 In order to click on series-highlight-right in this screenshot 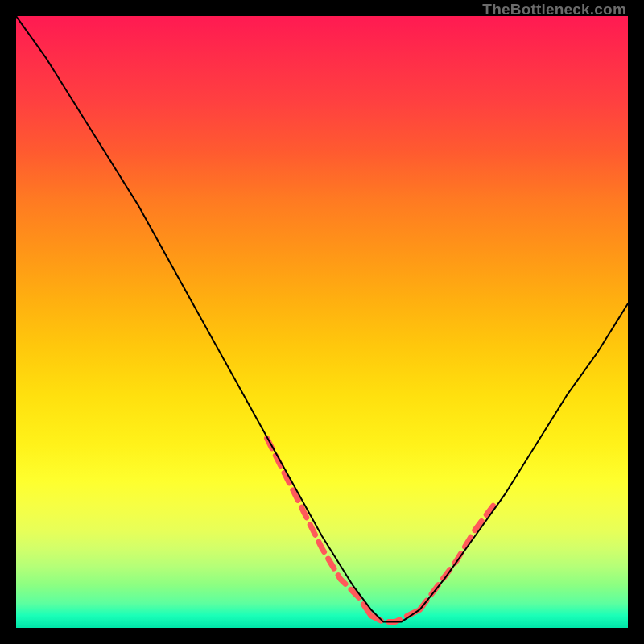, I will do `click(457, 557)`.